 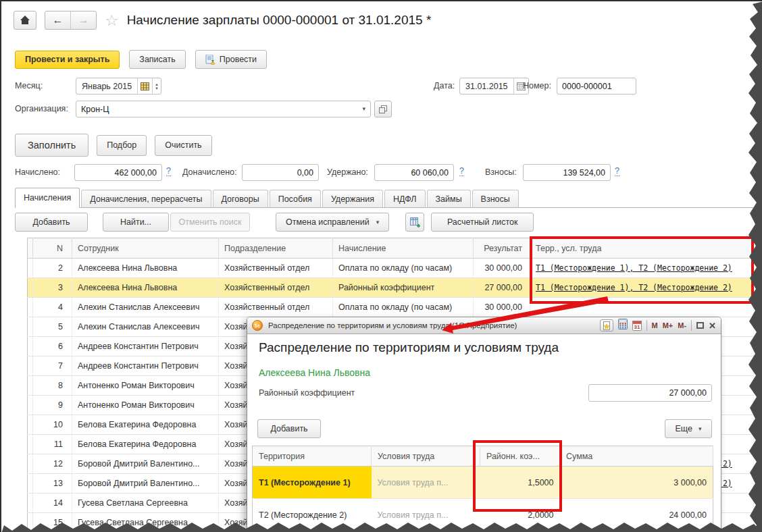 I want to click on table-row: Т1 (Месторождение 1)Условия труда п...1,…, so click(x=483, y=483).